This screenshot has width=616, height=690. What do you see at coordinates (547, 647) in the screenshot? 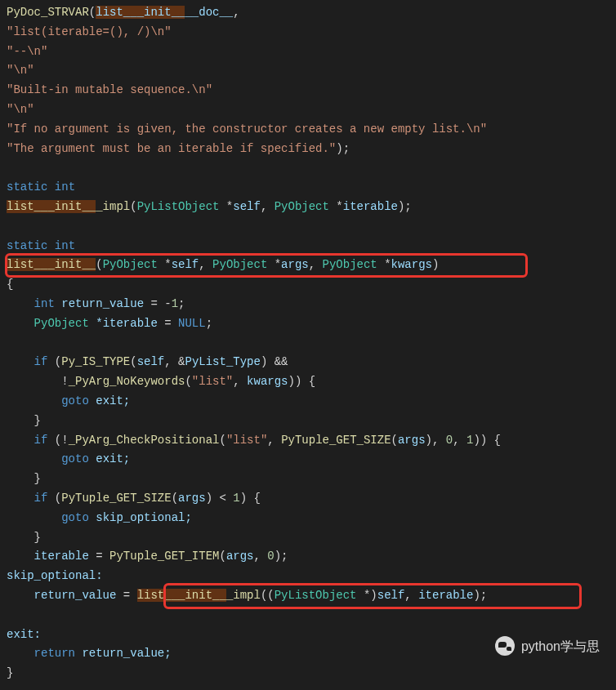
I see `watermark: python学与思` at bounding box center [547, 647].